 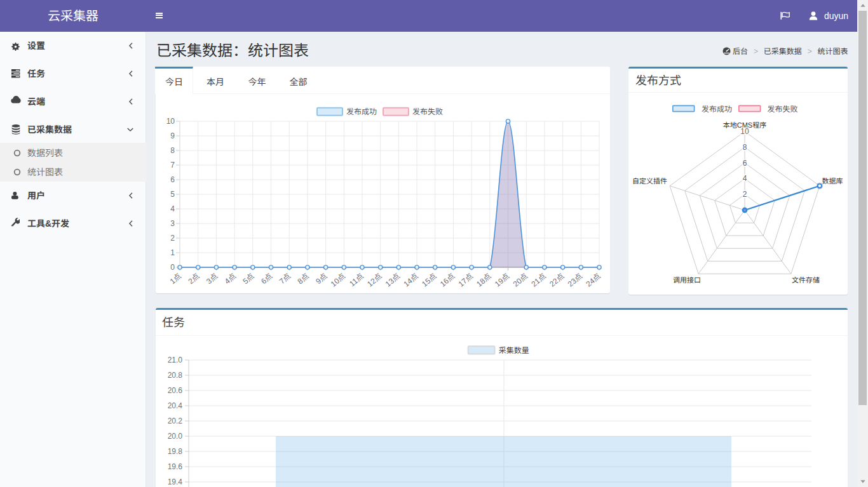 What do you see at coordinates (173, 253) in the screenshot?
I see `svg-text: 1` at bounding box center [173, 253].